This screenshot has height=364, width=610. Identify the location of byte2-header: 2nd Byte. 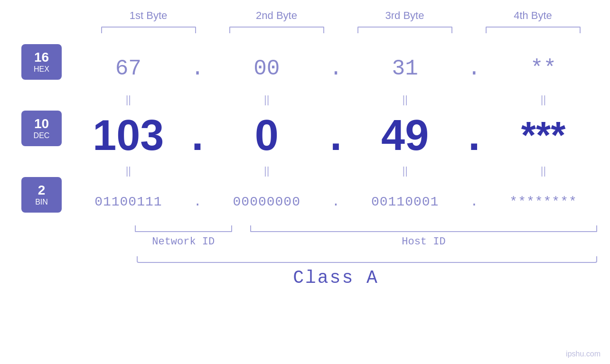
(277, 16).